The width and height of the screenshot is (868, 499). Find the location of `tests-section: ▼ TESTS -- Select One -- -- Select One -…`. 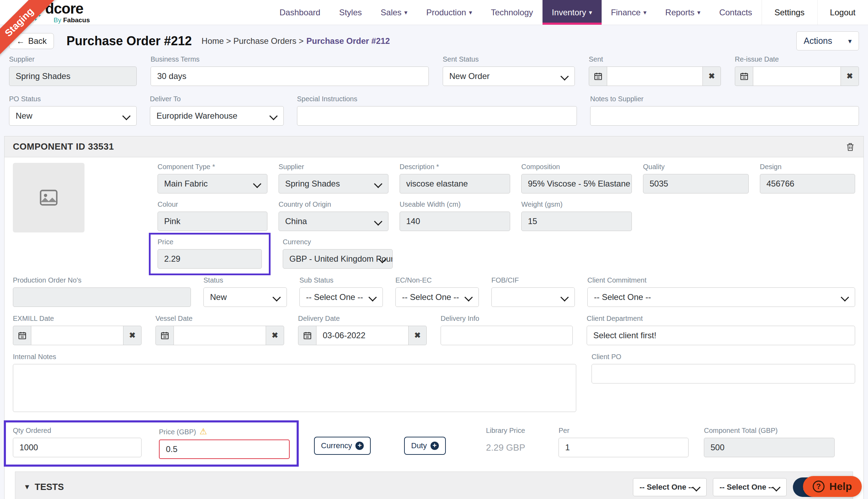

tests-section: ▼ TESTS -- Select One -- -- Select One -… is located at coordinates (434, 485).